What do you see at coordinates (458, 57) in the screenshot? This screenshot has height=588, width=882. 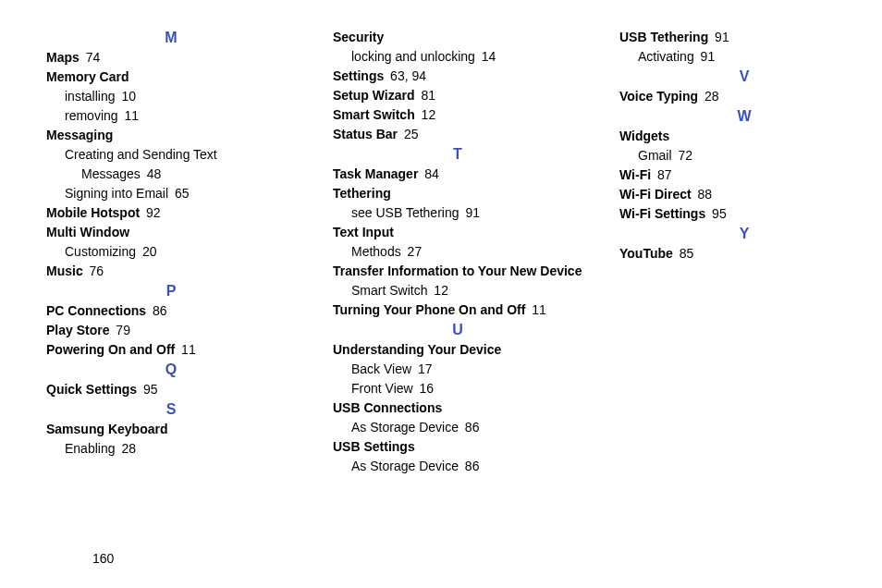 I see `index-subentry: locking and unlocking 14` at bounding box center [458, 57].